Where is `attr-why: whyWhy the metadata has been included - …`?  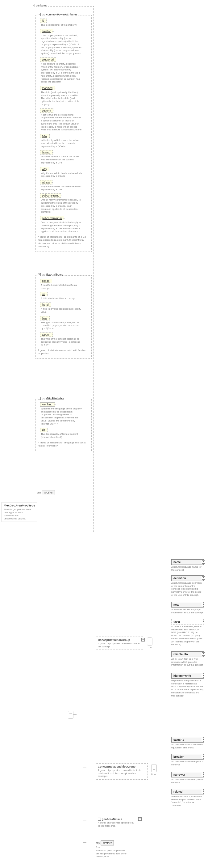
attr-why: whyWhy the metadata has been included - … is located at coordinates (65, 172).